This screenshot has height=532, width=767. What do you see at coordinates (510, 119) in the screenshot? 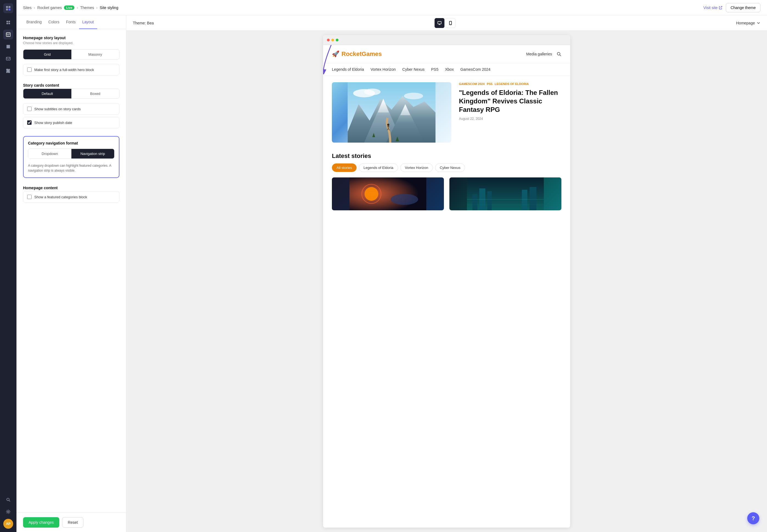
I see `featured-date: August 22, 2024` at bounding box center [510, 119].